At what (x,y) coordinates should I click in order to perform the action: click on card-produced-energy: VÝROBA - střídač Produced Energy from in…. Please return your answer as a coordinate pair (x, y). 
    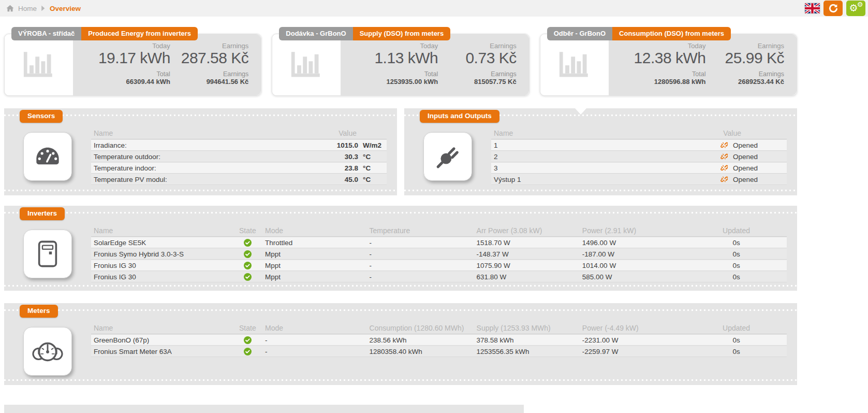
    Looking at the image, I should click on (133, 65).